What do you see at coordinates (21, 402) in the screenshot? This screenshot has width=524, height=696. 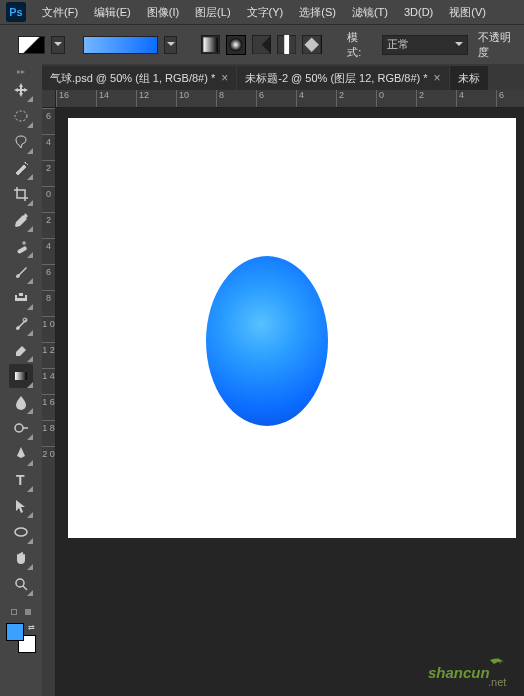 I see `blur-tool` at bounding box center [21, 402].